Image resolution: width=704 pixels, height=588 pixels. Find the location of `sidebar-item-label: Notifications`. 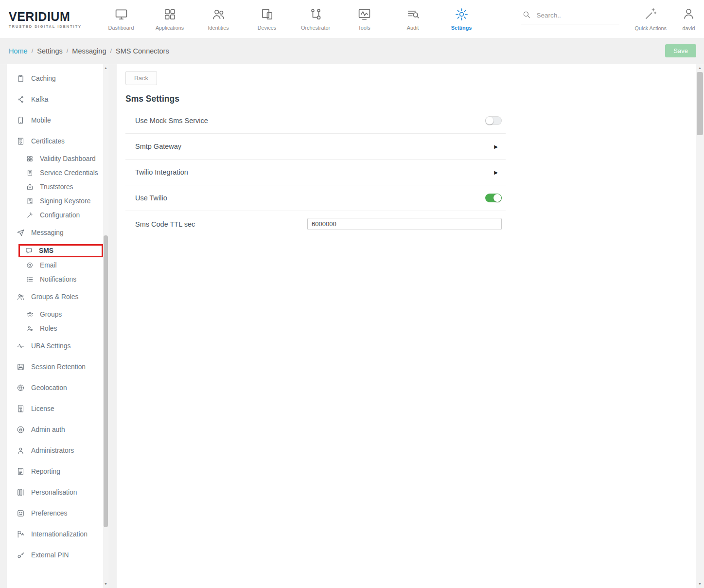

sidebar-item-label: Notifications is located at coordinates (58, 279).